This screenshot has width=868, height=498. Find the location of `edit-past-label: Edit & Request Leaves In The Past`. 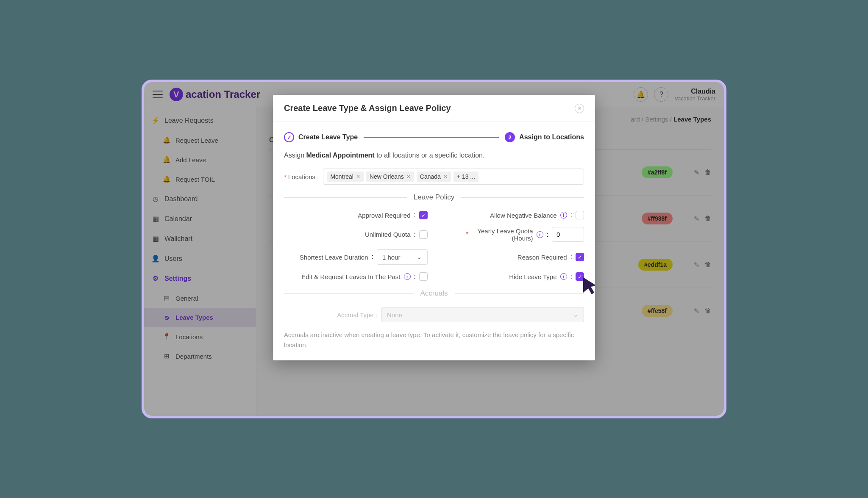

edit-past-label: Edit & Request Leaves In The Past is located at coordinates (351, 277).